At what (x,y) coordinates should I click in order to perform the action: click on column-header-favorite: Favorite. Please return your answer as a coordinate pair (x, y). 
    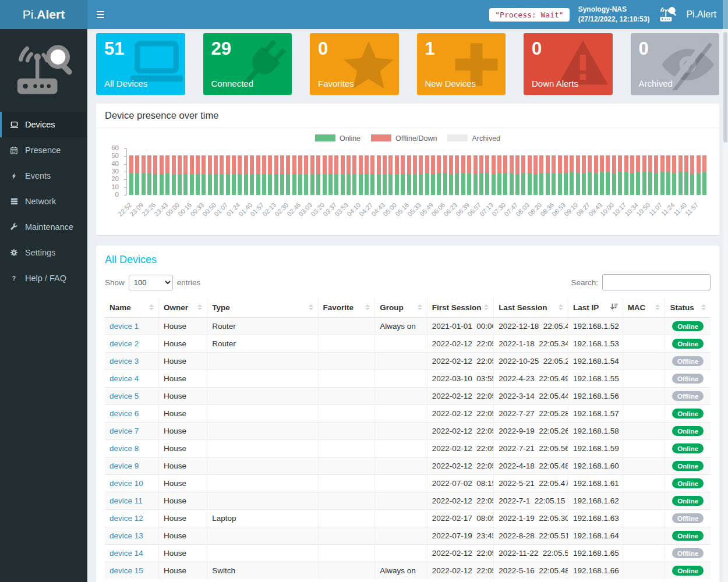
    Looking at the image, I should click on (347, 307).